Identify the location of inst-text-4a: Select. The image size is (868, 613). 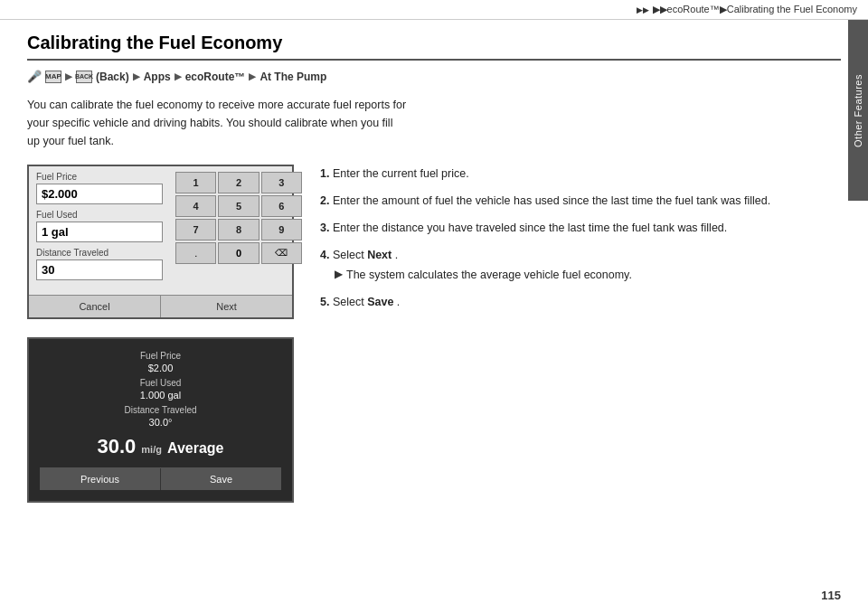
(350, 255).